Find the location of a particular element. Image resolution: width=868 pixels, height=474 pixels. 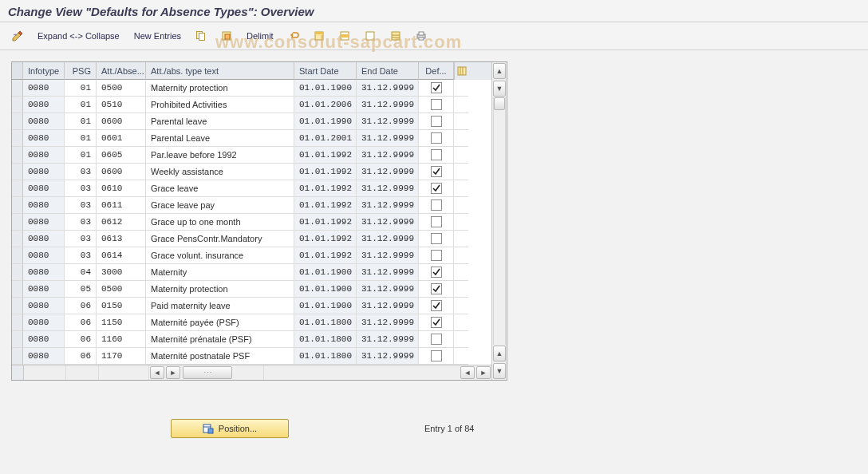

table-row: 0080030600Weekly assistance01.01.199231.… is located at coordinates (252, 172).